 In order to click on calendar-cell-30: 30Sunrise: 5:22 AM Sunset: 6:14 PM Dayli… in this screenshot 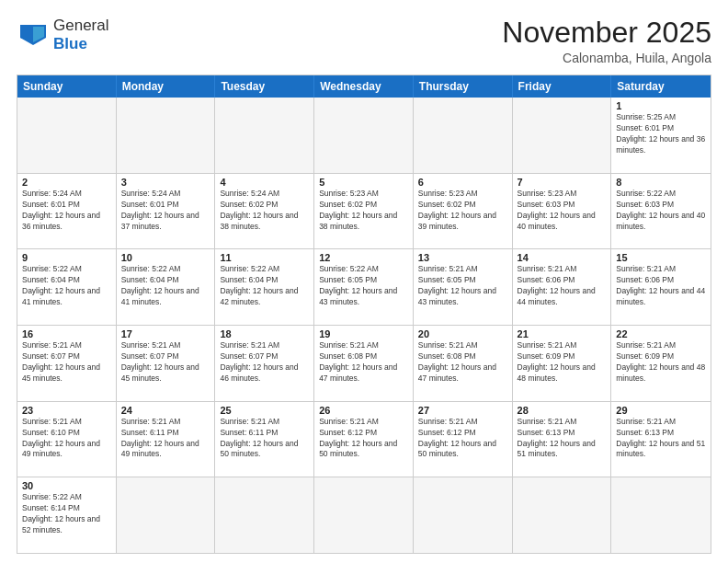, I will do `click(67, 515)`.